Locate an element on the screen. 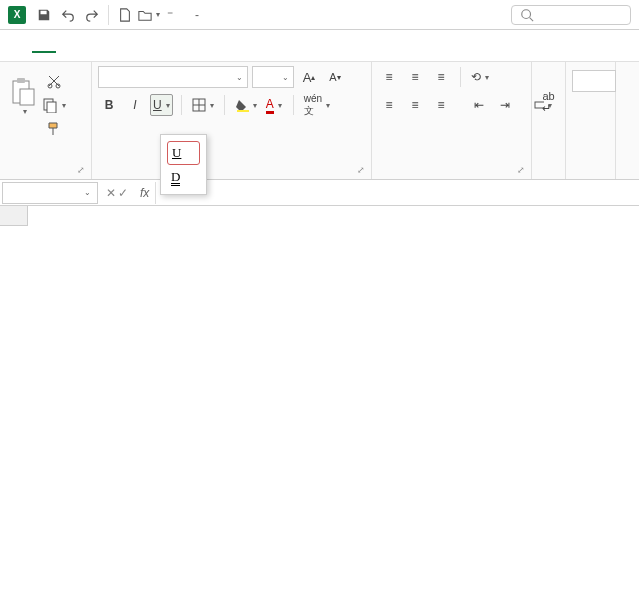 This screenshot has height=606, width=639. cancel-icon: ✕ is located at coordinates (111, 193).